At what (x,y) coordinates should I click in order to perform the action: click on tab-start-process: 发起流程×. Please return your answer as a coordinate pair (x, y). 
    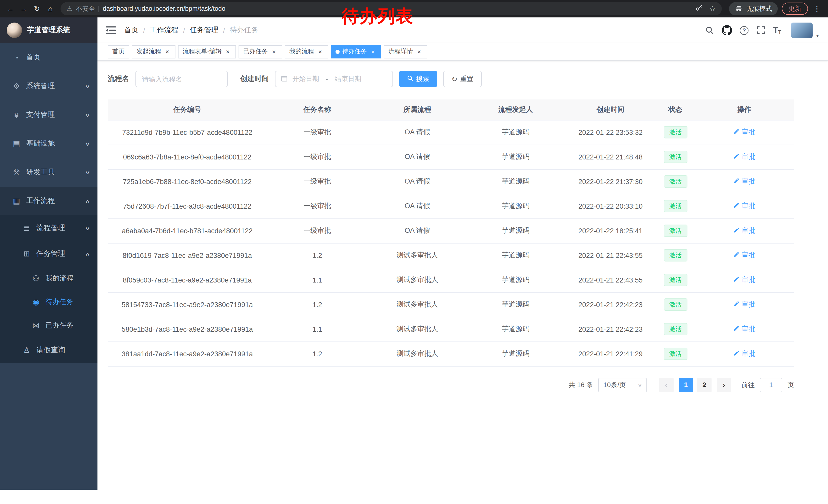
    Looking at the image, I should click on (154, 52).